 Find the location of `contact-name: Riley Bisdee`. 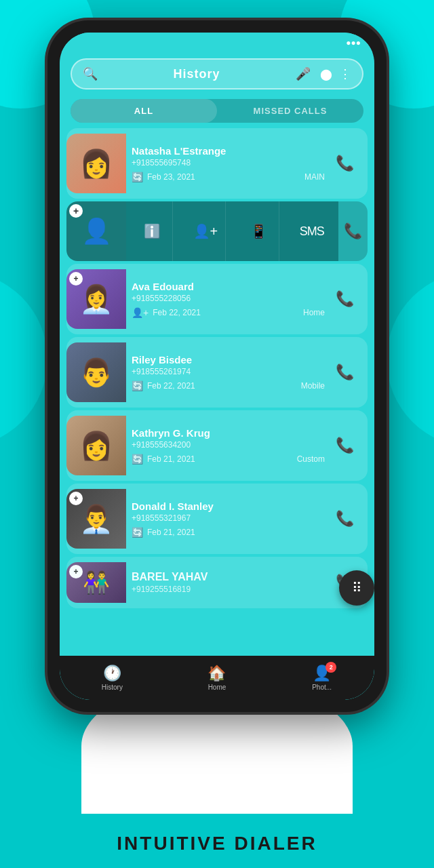

contact-name: Riley Bisdee is located at coordinates (228, 359).